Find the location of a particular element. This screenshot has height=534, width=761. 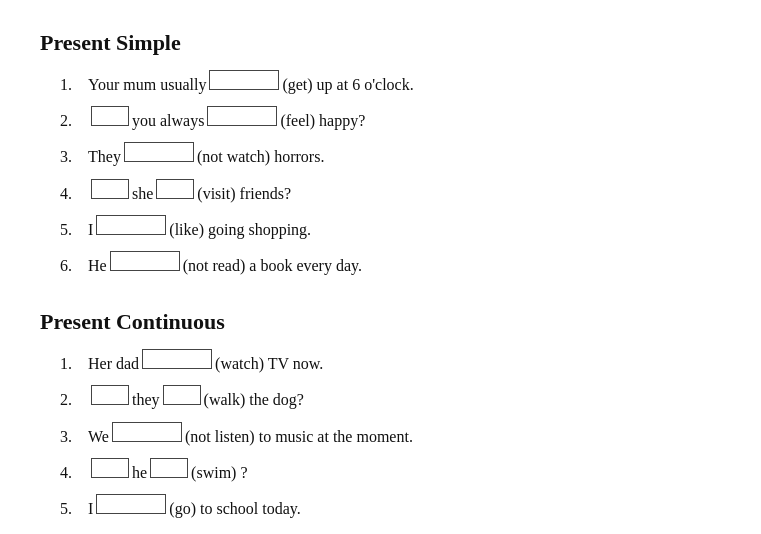

text-fragment: He is located at coordinates (98, 266).